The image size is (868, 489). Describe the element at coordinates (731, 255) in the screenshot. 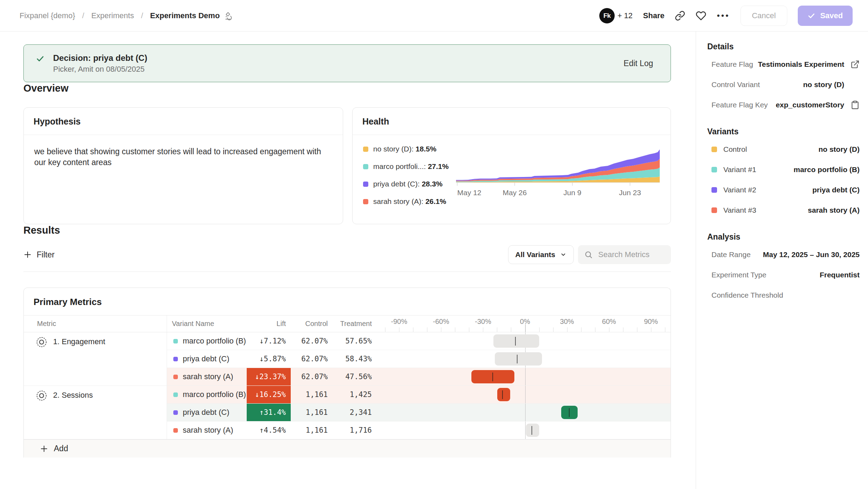

I see `analysis-label: Date Range` at that location.